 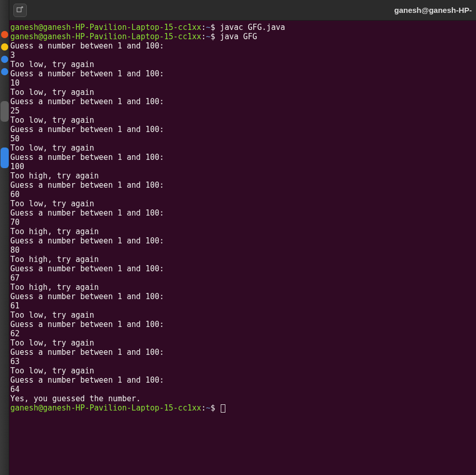 What do you see at coordinates (242, 306) in the screenshot?
I see `terminal-line: 61` at bounding box center [242, 306].